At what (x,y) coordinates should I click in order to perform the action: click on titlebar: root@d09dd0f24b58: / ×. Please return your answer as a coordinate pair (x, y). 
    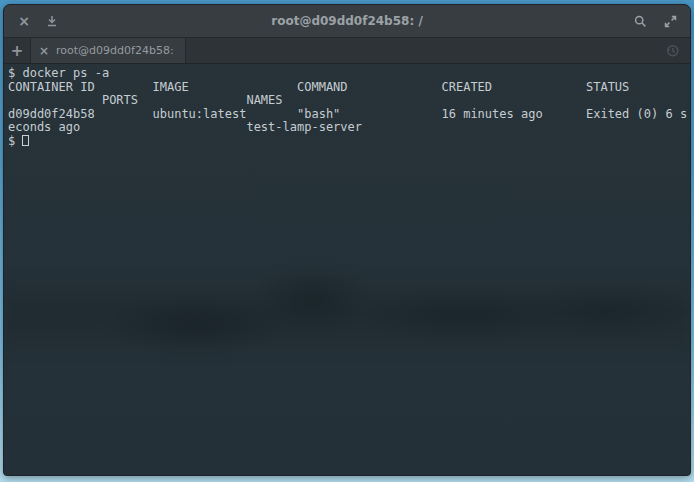
    Looking at the image, I should click on (347, 22).